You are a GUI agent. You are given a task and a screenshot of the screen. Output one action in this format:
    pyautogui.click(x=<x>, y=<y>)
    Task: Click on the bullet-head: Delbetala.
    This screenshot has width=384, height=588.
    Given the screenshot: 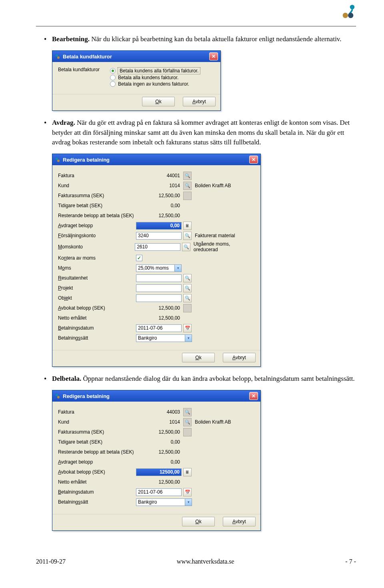 What is the action you would take?
    pyautogui.click(x=66, y=378)
    